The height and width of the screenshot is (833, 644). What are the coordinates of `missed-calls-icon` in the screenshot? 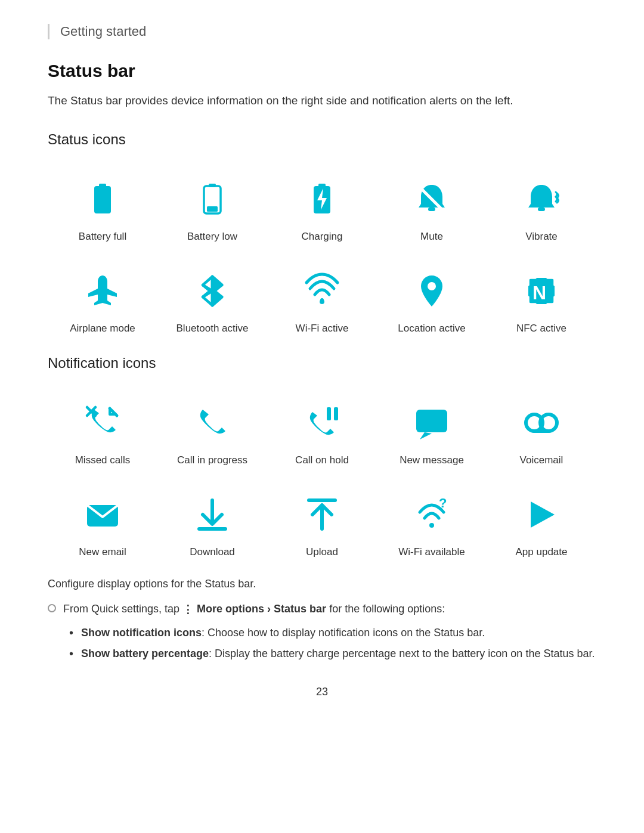 It's located at (103, 423).